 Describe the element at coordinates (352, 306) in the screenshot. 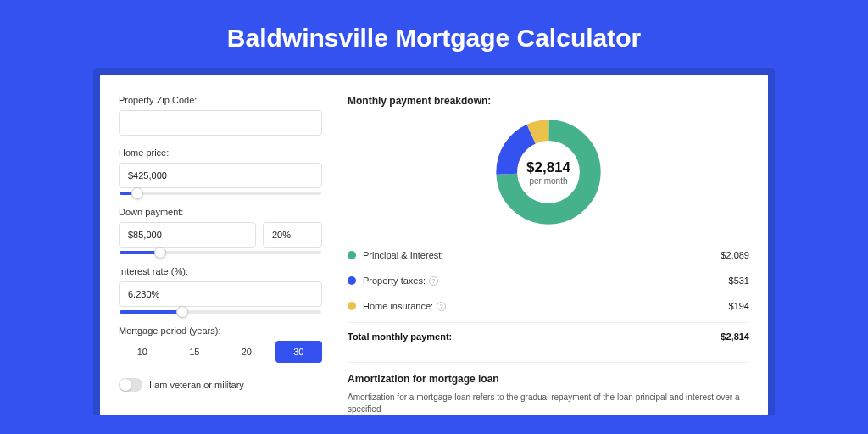

I see `dot-insurance` at that location.